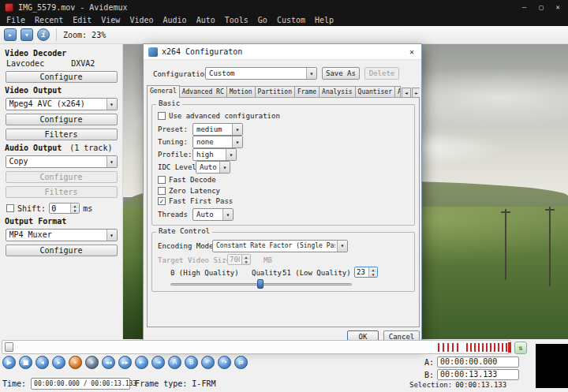 The image size is (568, 392). What do you see at coordinates (324, 21) in the screenshot?
I see `menu-item-help: Help` at bounding box center [324, 21].